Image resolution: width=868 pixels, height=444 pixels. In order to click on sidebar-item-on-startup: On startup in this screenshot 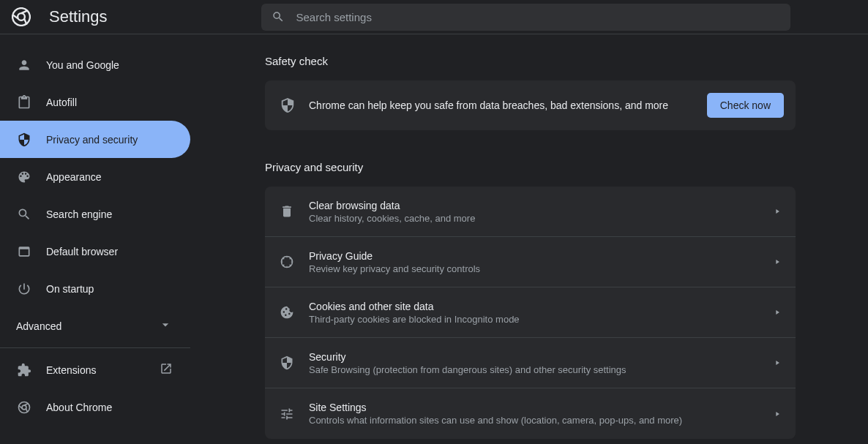, I will do `click(95, 288)`.